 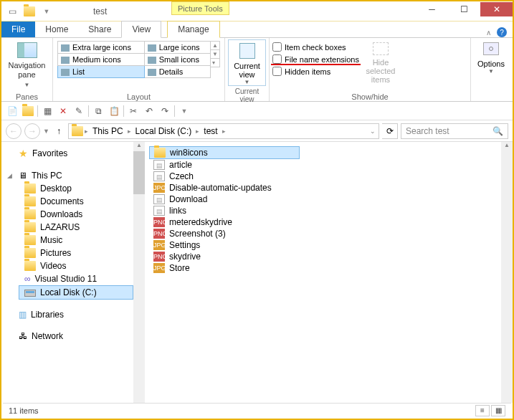 I want to click on check-item-checkboxes: Item check boxes, so click(x=315, y=47).